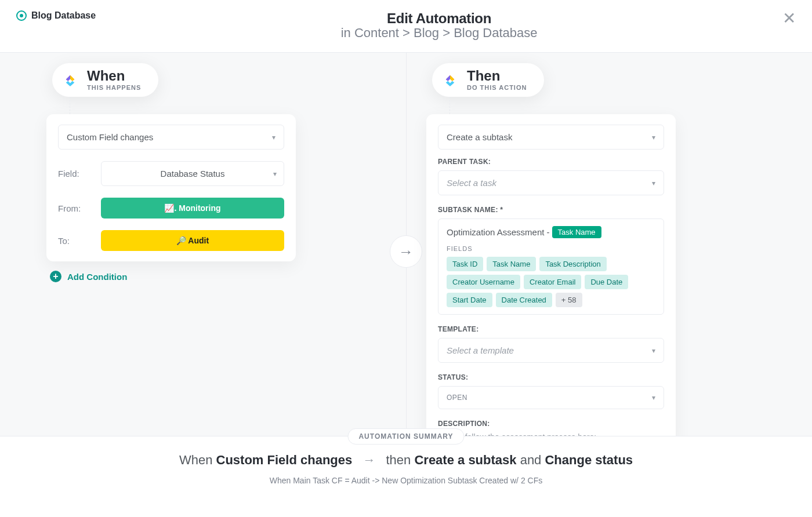  What do you see at coordinates (551, 183) in the screenshot?
I see `parent-task-select: Select a task ▾` at bounding box center [551, 183].